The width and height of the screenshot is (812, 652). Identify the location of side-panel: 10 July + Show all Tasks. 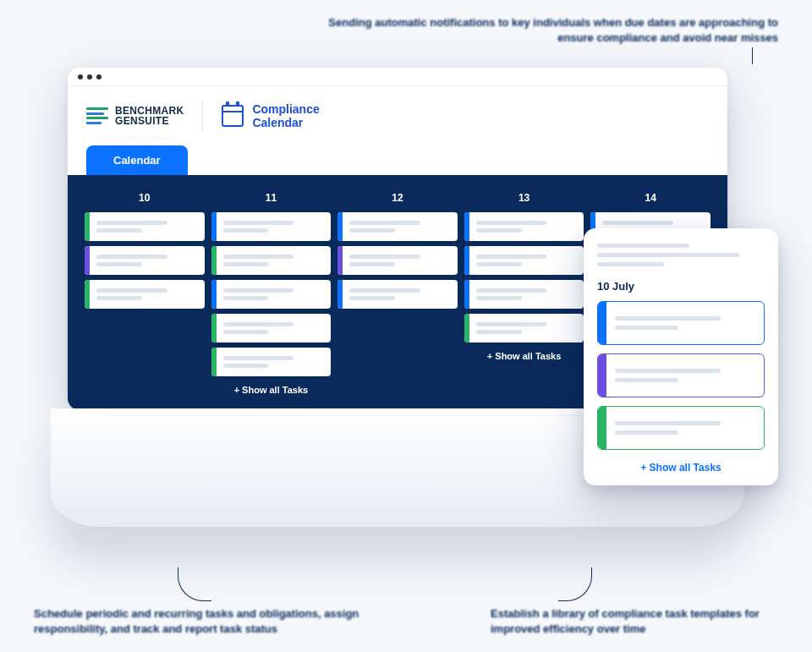
(681, 357).